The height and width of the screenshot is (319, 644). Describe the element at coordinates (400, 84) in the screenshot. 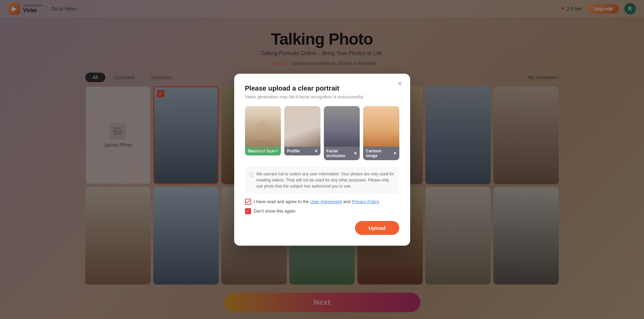

I see `modal-close-button: ×` at that location.